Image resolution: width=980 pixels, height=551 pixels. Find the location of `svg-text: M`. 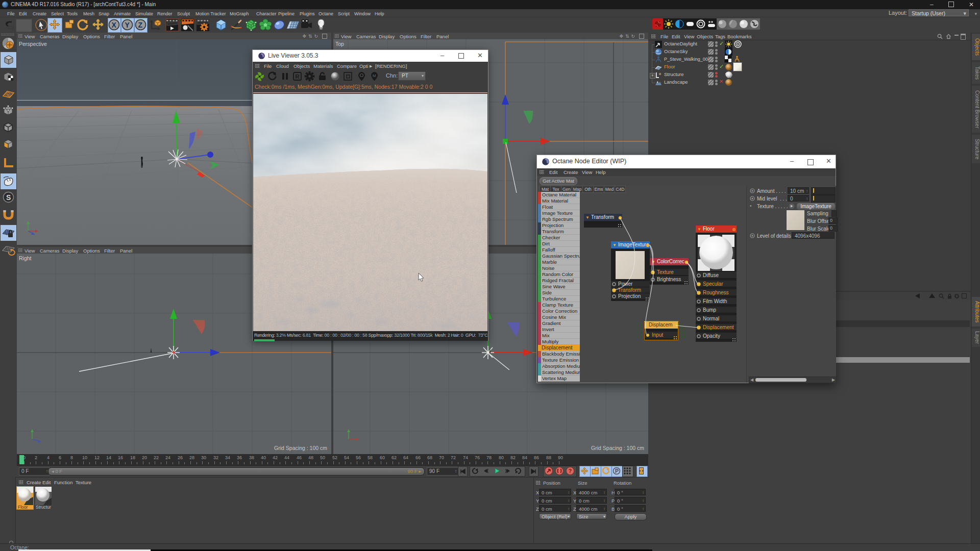

svg-text: M is located at coordinates (375, 76).